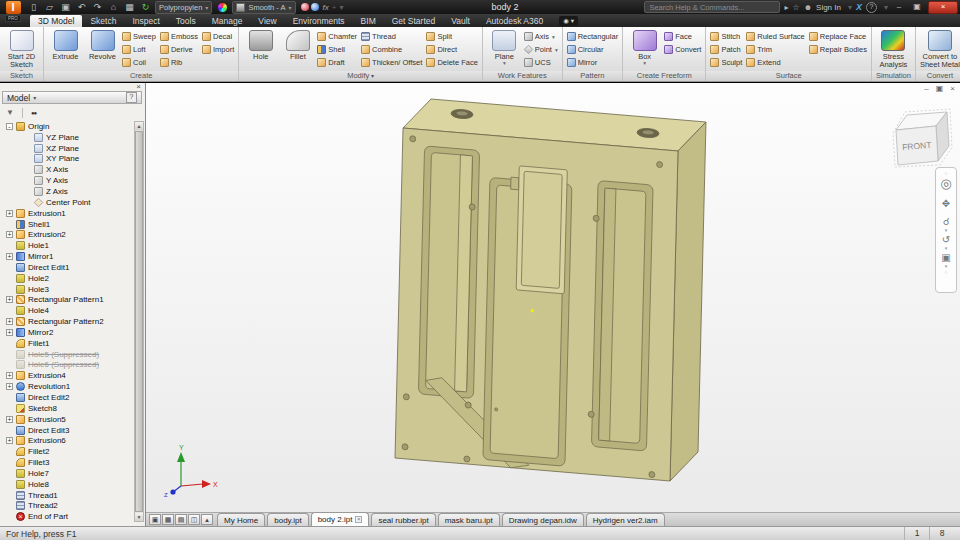  What do you see at coordinates (138, 86) in the screenshot?
I see `panel-close-icon: ×` at bounding box center [138, 86].